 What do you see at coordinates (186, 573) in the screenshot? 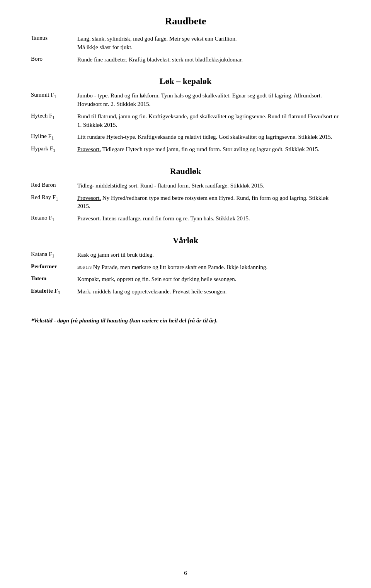
I see `page-number: 6` at bounding box center [186, 573].